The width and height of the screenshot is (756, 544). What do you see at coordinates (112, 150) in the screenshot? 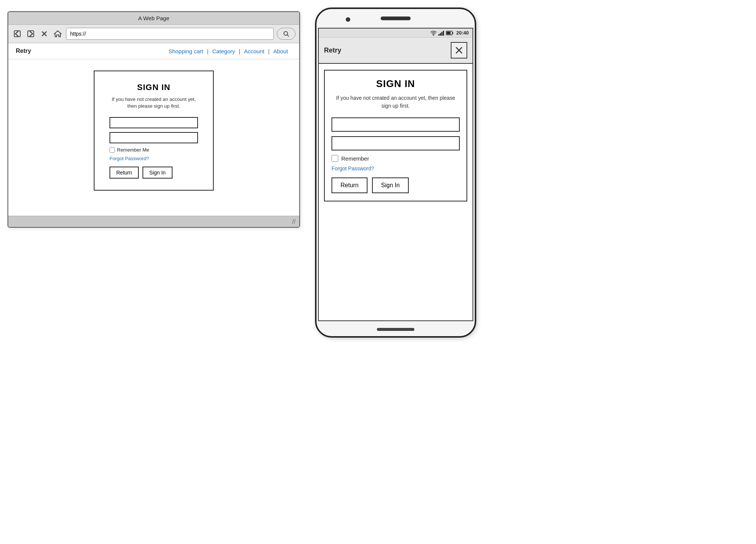
I see `remember-checkbox` at bounding box center [112, 150].